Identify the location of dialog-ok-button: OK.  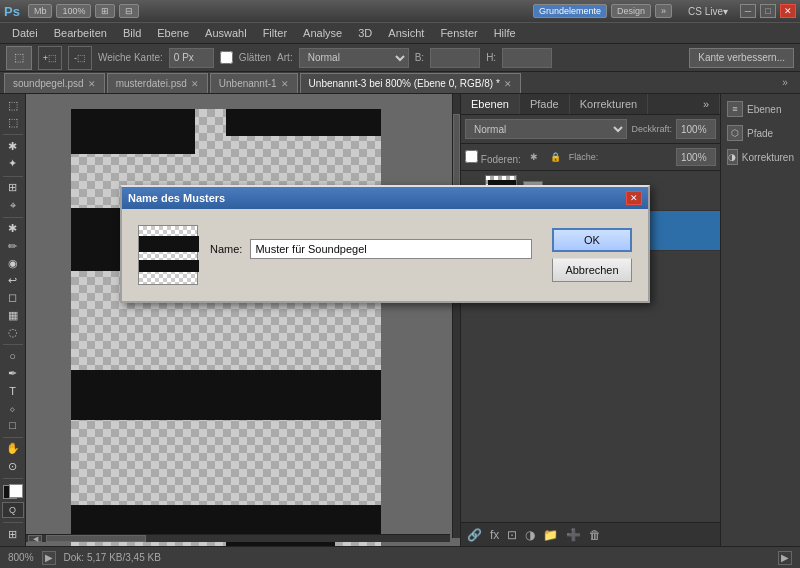
(592, 240).